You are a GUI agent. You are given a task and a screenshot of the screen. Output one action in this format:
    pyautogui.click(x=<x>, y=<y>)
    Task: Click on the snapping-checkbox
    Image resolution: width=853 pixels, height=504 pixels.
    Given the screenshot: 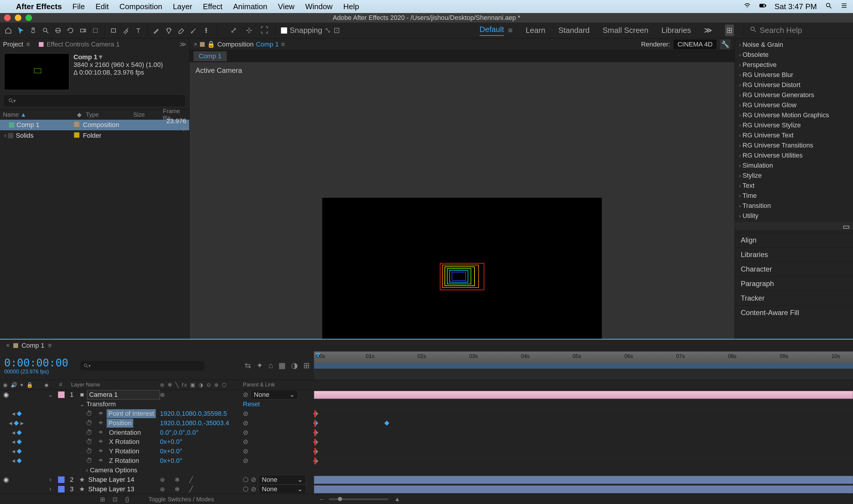 What is the action you would take?
    pyautogui.click(x=284, y=31)
    